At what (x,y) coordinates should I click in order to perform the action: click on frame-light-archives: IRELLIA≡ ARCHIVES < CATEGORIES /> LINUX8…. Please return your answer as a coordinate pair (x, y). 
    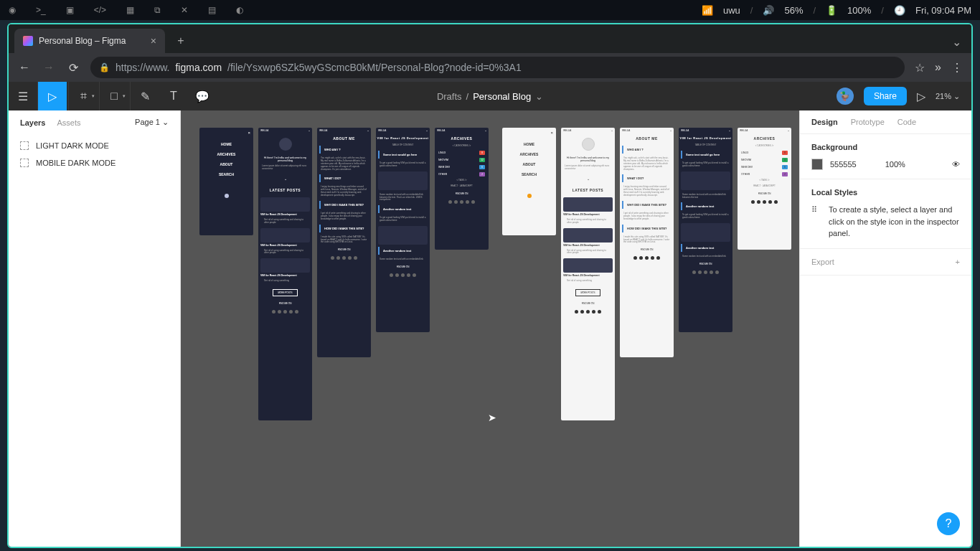
    Looking at the image, I should click on (765, 189).